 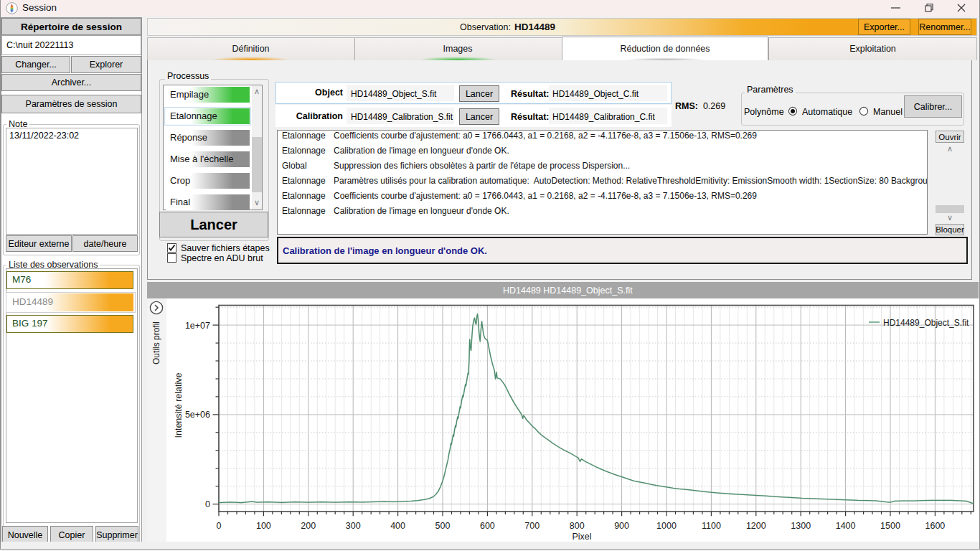 I want to click on svg-text: 1600, so click(x=935, y=526).